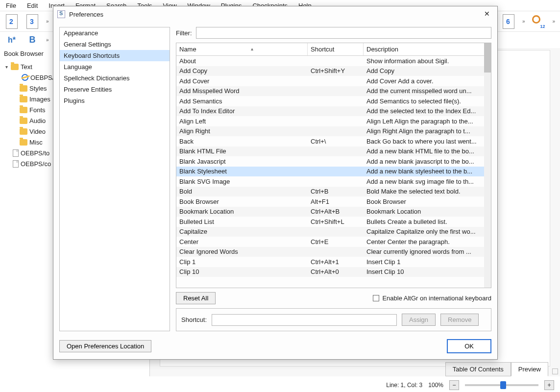 Image resolution: width=560 pixels, height=392 pixels. I want to click on table-row: Add Misspelled WordAdd the current missp…, so click(334, 91).